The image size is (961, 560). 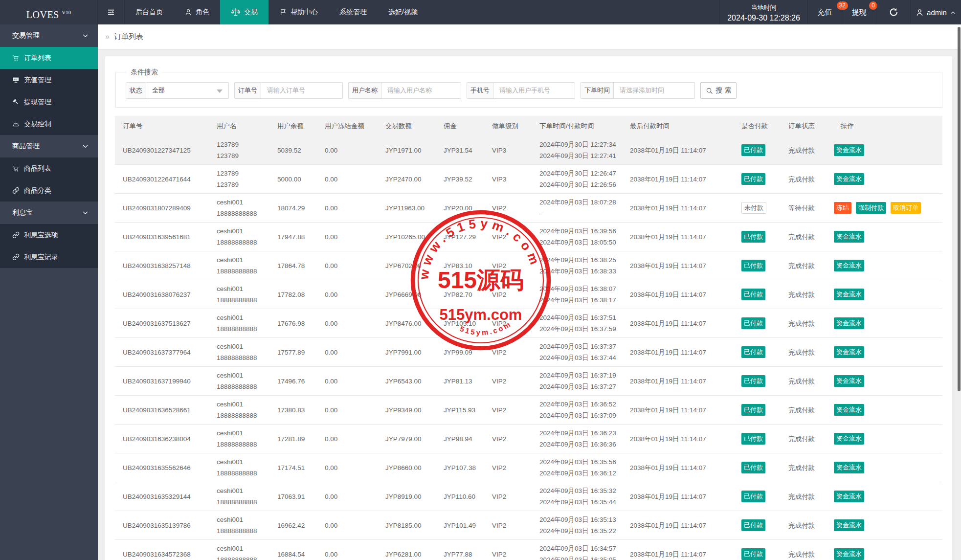 I want to click on pay-time-text: 2024年09月03日 16:37:09, so click(x=581, y=416).